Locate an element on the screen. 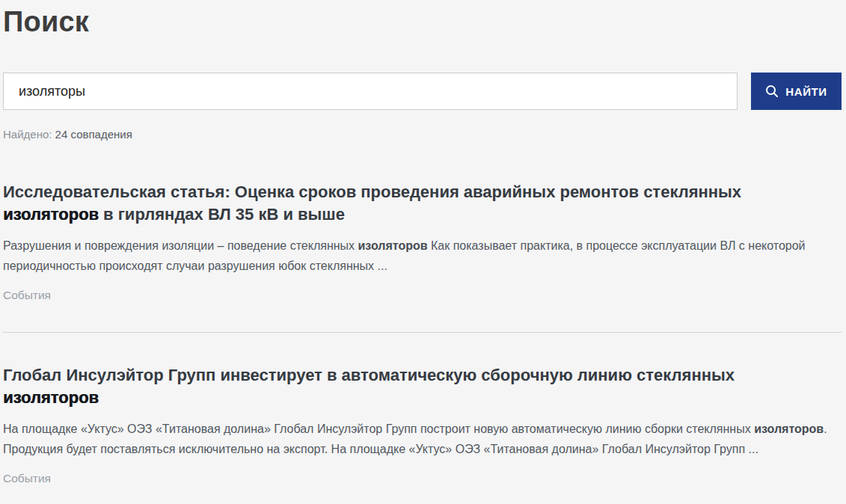  results-count-value: 24 совпадения is located at coordinates (94, 135).